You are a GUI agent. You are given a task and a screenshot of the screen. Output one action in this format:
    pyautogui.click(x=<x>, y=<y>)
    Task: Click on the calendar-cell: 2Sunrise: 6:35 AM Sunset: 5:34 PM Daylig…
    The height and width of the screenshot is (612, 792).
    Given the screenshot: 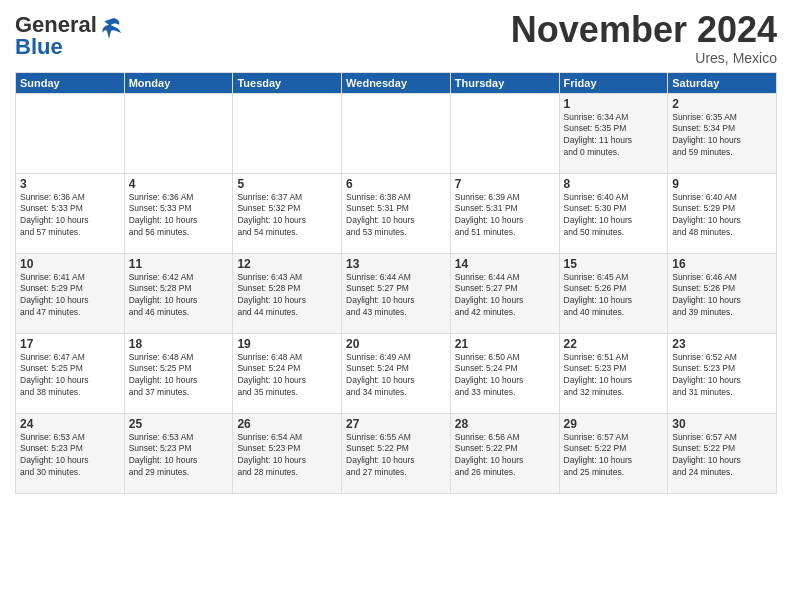 What is the action you would take?
    pyautogui.click(x=722, y=133)
    